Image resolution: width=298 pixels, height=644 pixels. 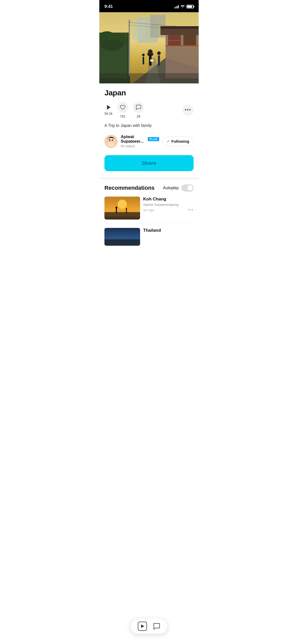 I want to click on rec-title-thailand: Thailand, so click(x=168, y=230).